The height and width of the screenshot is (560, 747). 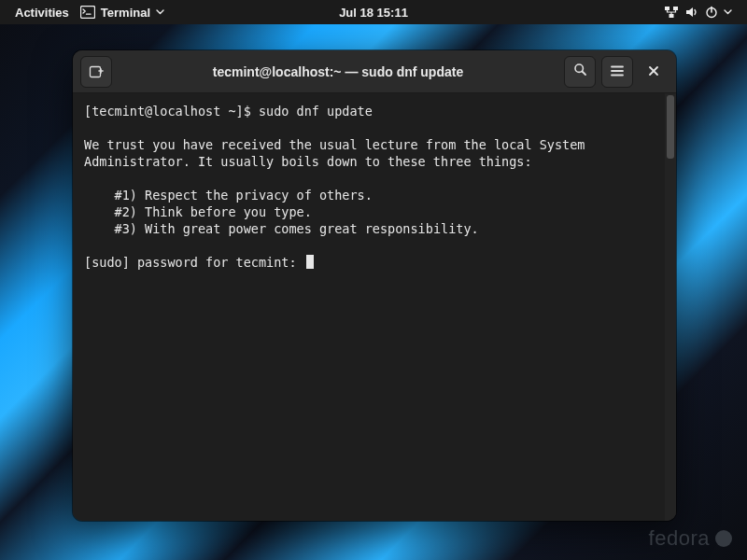 What do you see at coordinates (310, 261) in the screenshot?
I see `text-cursor` at bounding box center [310, 261].